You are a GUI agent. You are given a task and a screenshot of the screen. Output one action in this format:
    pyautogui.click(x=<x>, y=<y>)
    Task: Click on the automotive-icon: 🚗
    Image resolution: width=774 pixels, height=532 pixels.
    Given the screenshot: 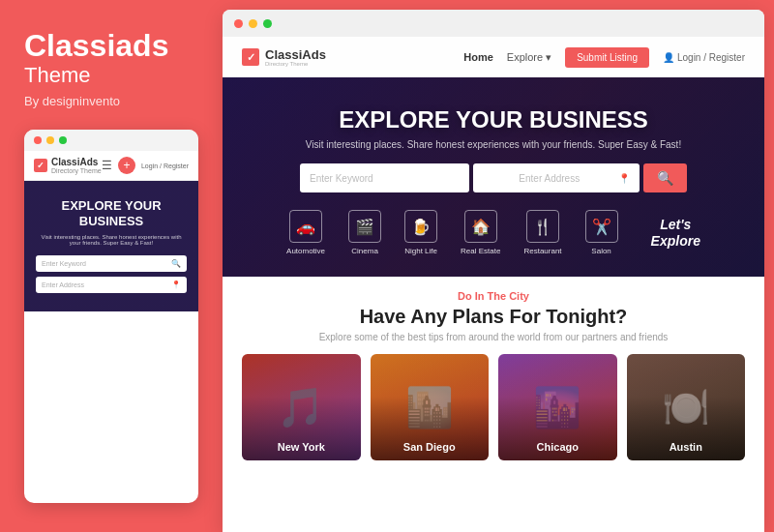 What is the action you would take?
    pyautogui.click(x=306, y=226)
    